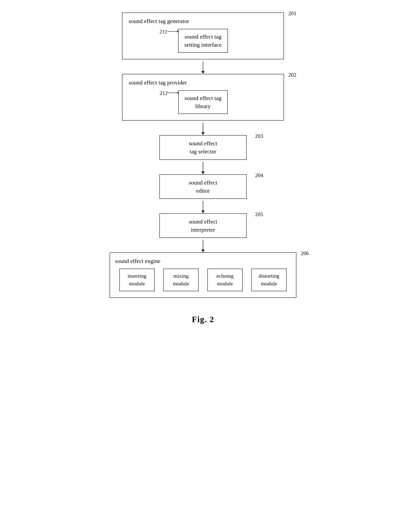  Describe the element at coordinates (203, 41) in the screenshot. I see `tag-setting-interface-box: sound effect tagsetting interface` at that location.